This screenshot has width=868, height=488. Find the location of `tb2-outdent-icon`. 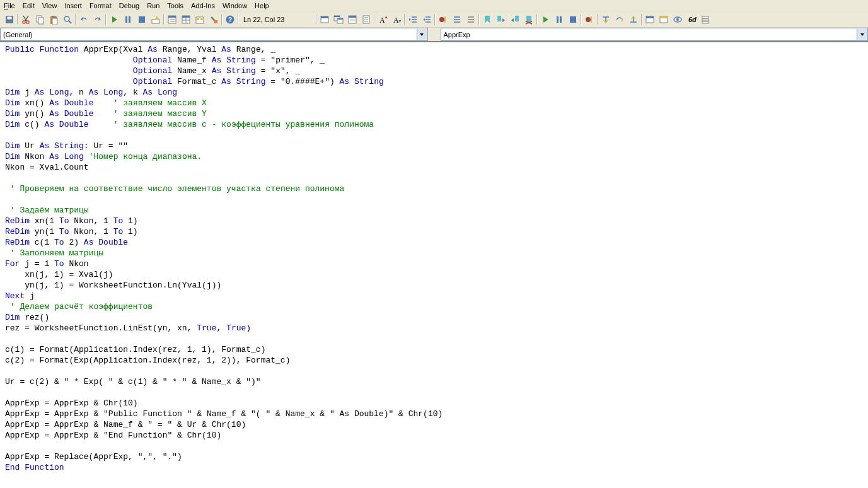

tb2-outdent-icon is located at coordinates (427, 20).